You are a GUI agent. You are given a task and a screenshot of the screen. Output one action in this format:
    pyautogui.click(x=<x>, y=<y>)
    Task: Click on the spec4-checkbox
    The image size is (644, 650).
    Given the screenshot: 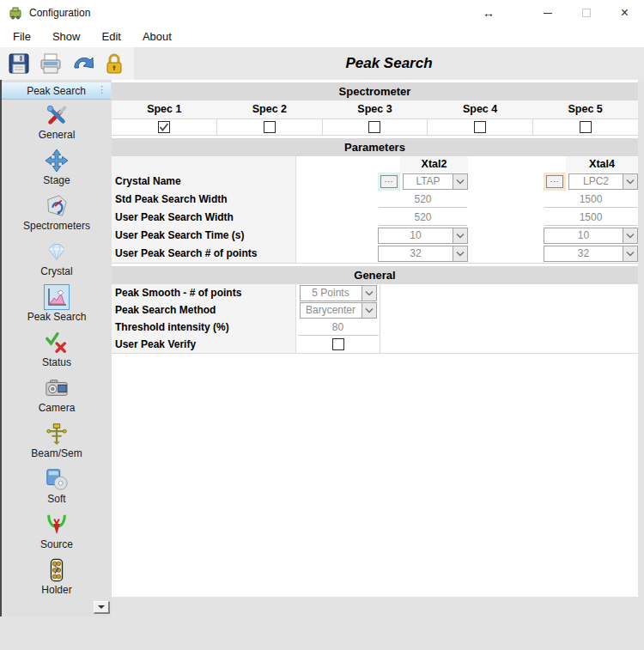 What is the action you would take?
    pyautogui.click(x=480, y=127)
    